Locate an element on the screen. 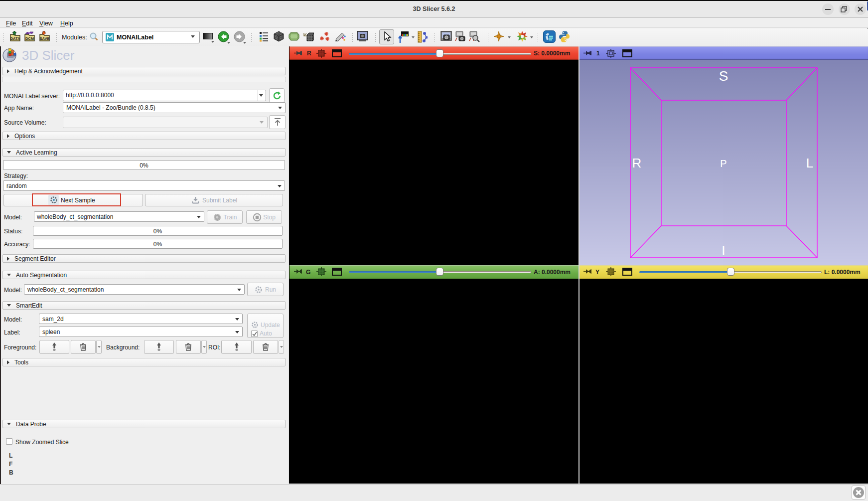 The height and width of the screenshot is (501, 868). svg-text: DATA is located at coordinates (15, 39).